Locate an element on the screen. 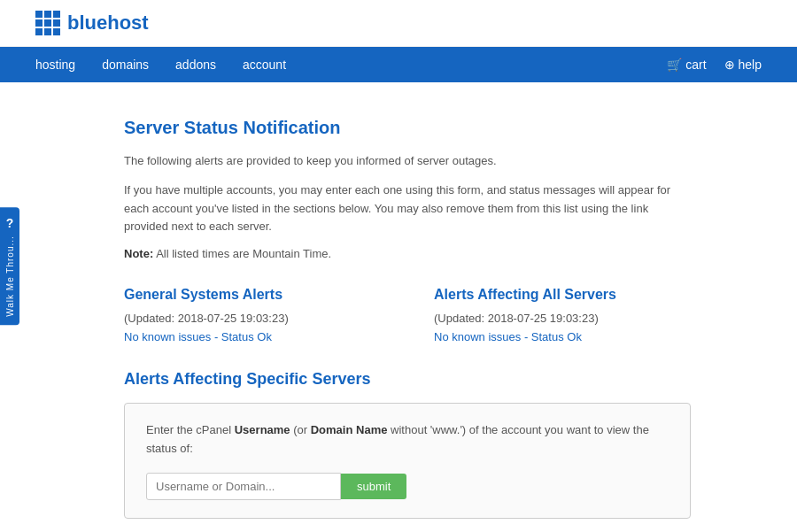 This screenshot has width=797, height=532. note-label: Note: is located at coordinates (138, 253).